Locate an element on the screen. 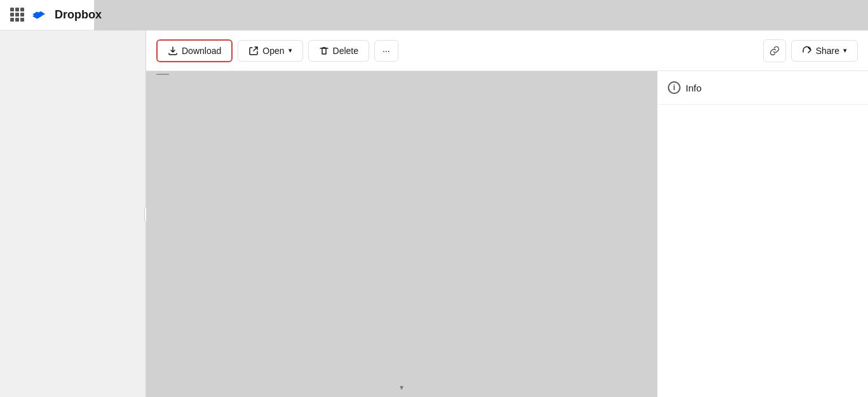 The width and height of the screenshot is (868, 397). delete-icon is located at coordinates (324, 51).